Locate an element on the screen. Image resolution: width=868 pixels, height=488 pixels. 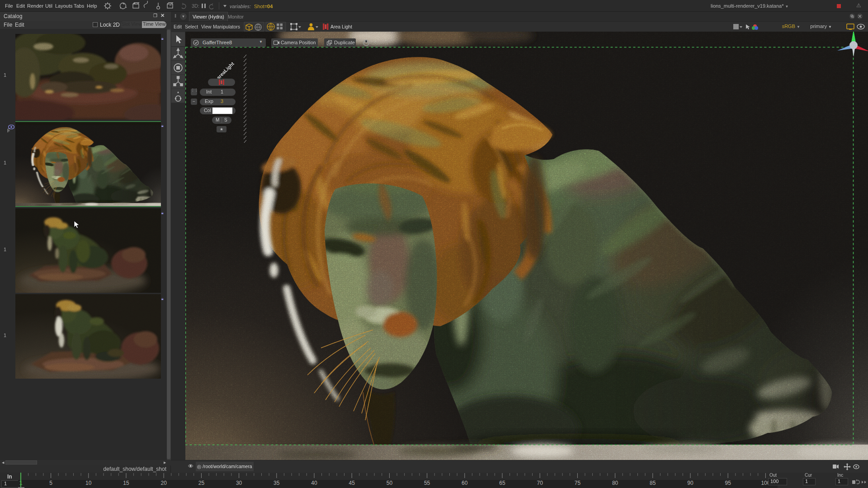
svg-text: 15 is located at coordinates (126, 483).